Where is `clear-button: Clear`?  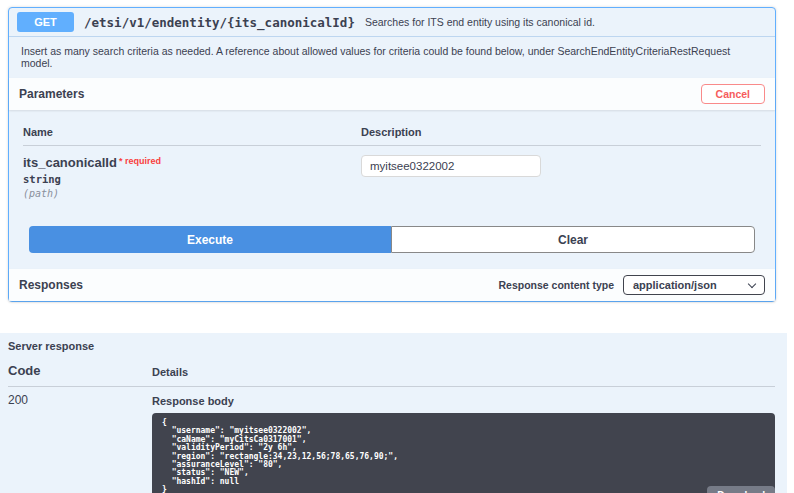
clear-button: Clear is located at coordinates (573, 240).